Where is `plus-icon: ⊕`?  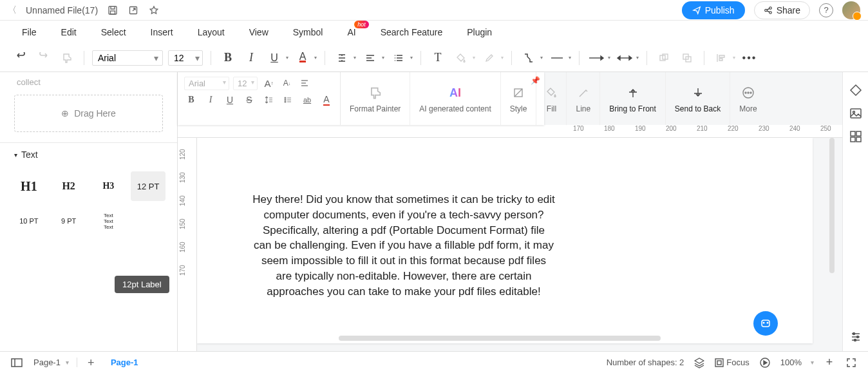 plus-icon: ⊕ is located at coordinates (65, 113).